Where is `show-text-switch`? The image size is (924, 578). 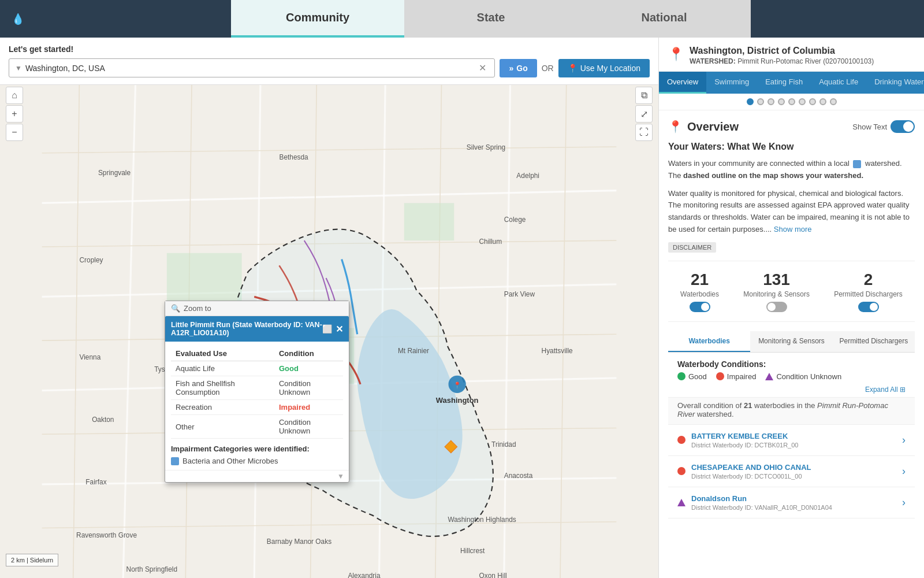
show-text-switch is located at coordinates (903, 127).